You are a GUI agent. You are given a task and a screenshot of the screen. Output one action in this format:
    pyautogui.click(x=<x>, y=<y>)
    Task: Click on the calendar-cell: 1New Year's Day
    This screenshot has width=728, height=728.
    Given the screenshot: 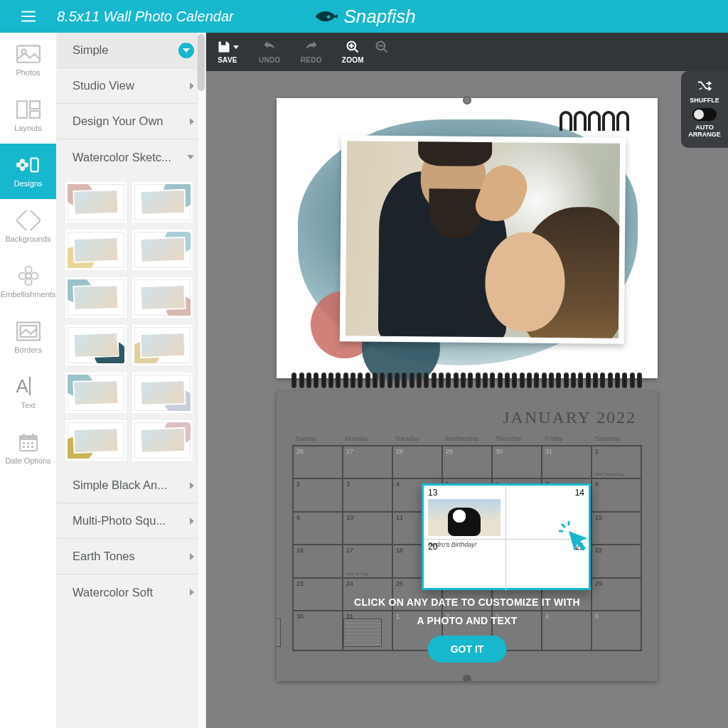 What is the action you would take?
    pyautogui.click(x=616, y=462)
    